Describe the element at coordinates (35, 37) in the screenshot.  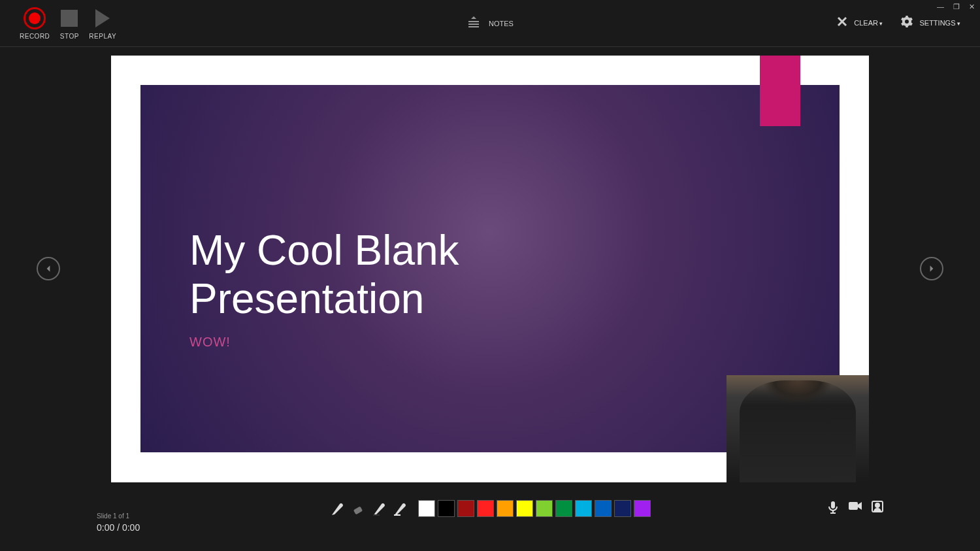
I see `record-label: RECORD` at that location.